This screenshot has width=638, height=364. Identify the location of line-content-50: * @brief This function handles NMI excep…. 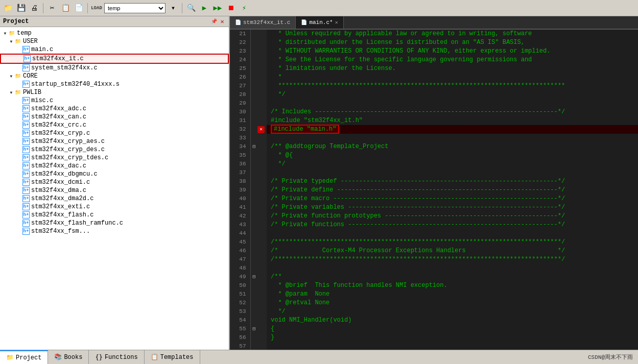
(453, 286).